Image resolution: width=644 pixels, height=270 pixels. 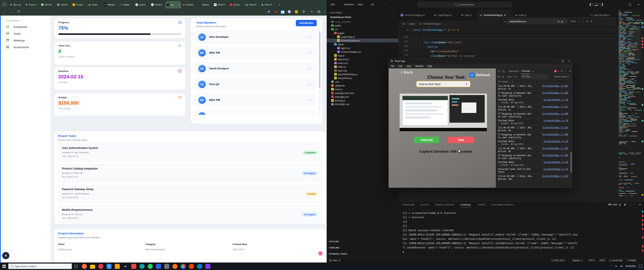 I want to click on floating-widget-button, so click(x=320, y=253).